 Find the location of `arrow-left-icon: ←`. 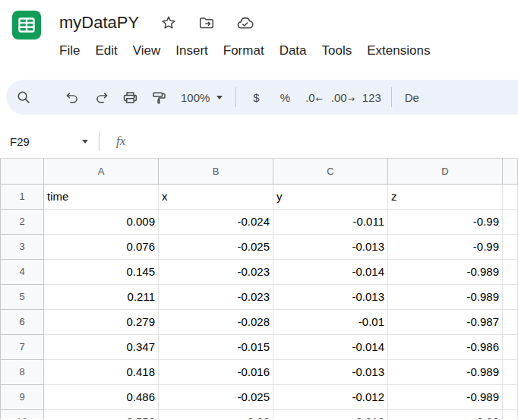

arrow-left-icon: ← is located at coordinates (319, 99).